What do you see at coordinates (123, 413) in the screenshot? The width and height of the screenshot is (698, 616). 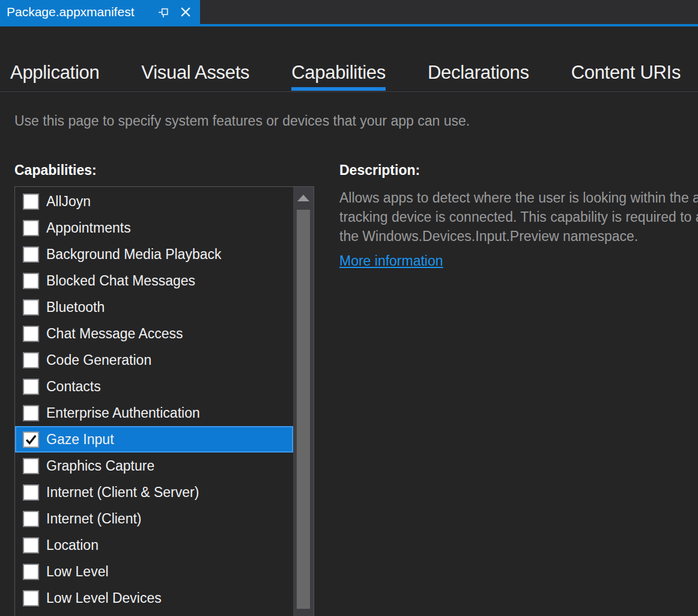 I see `capability-row-label: Enterprise Authentication` at bounding box center [123, 413].